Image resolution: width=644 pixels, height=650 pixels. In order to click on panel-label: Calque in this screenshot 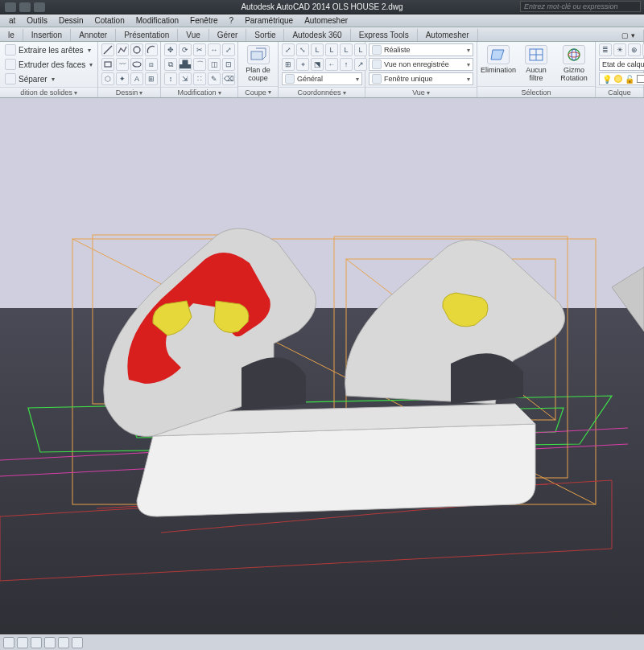, I will do `click(620, 92)`.